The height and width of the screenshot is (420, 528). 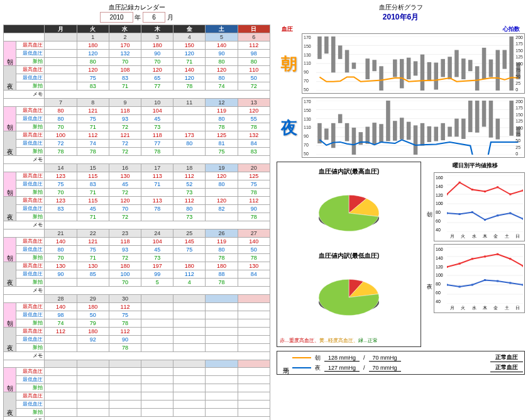 I want to click on dow-morning-chart: 160140120100806040 月火水木金土日, so click(x=479, y=207).